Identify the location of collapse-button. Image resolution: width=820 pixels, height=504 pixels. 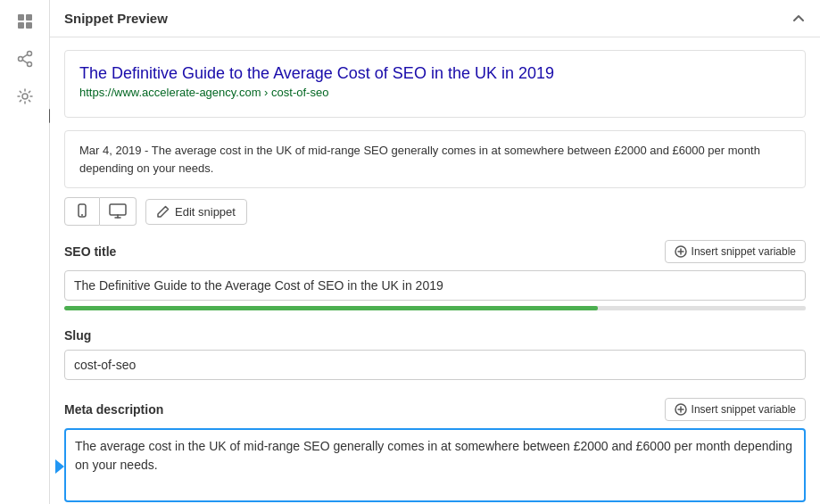
(799, 19).